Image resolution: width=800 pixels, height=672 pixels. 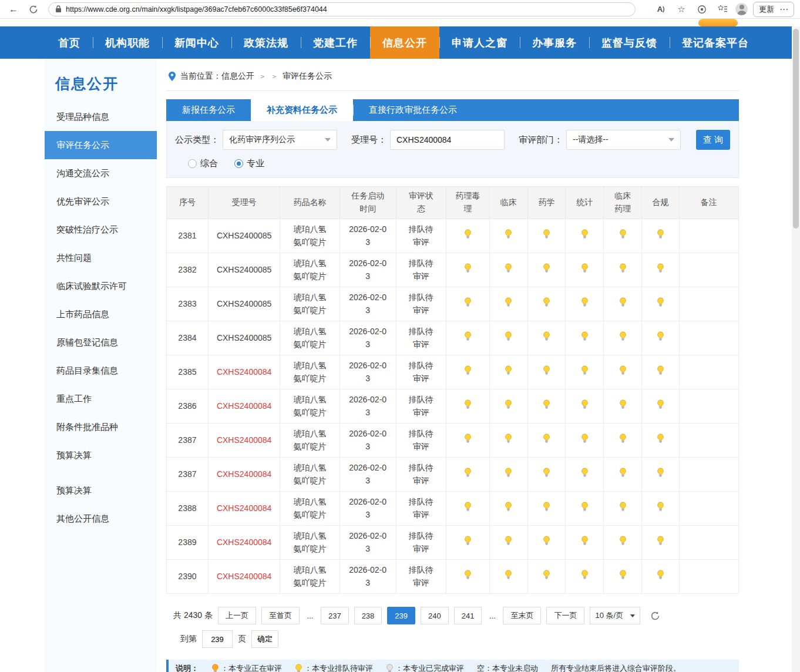 I want to click on table-row: 2382CXHS2400085琥珀八氢氨吖啶片2026-02-03排队待审评, so click(x=453, y=270).